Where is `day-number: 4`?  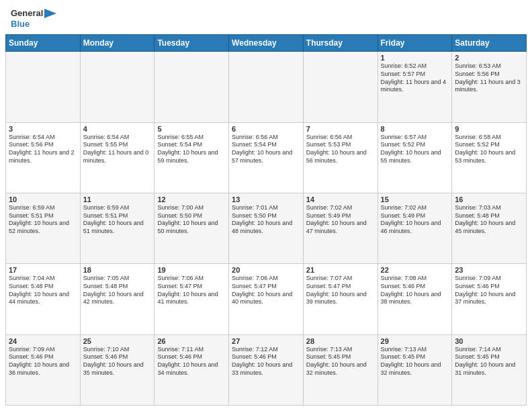 day-number: 4 is located at coordinates (118, 129).